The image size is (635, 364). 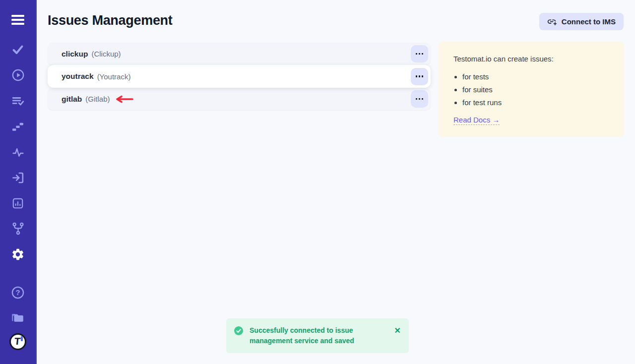 I want to click on branches-fork-icon, so click(x=18, y=229).